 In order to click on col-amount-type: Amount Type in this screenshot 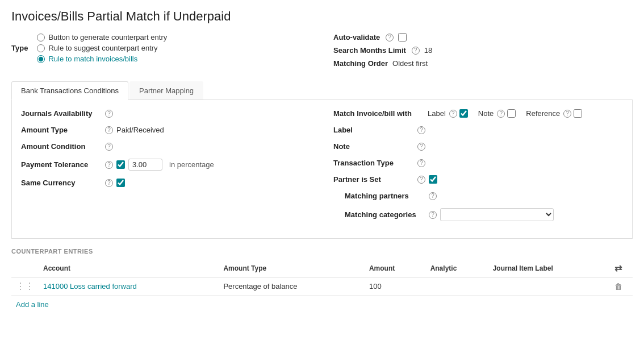, I will do `click(292, 268)`.